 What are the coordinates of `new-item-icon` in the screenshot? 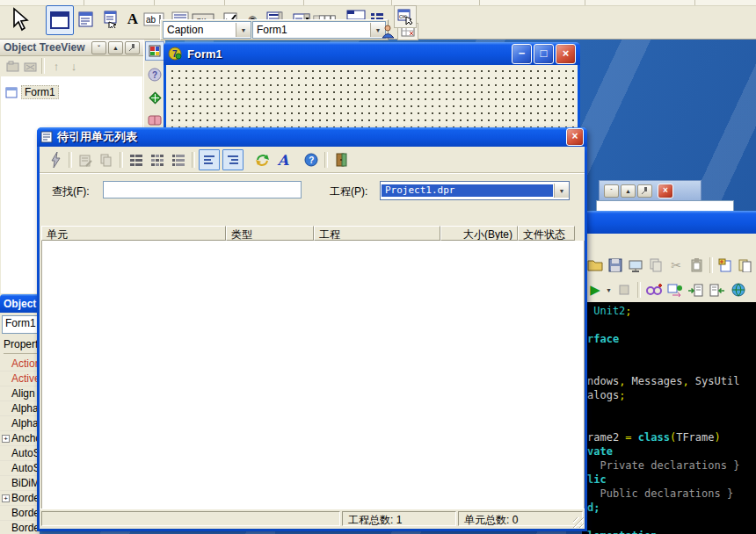 It's located at (12, 66).